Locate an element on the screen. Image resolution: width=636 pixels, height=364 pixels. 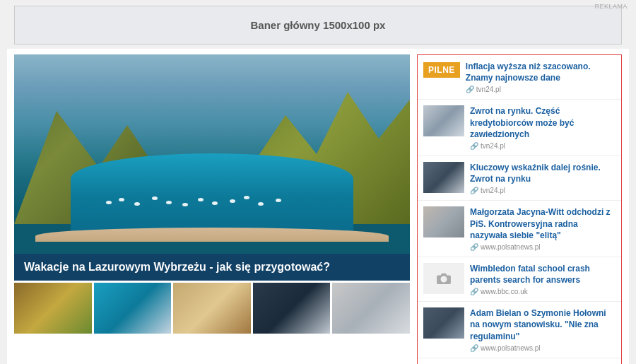
thumbnail-strip is located at coordinates (212, 308).